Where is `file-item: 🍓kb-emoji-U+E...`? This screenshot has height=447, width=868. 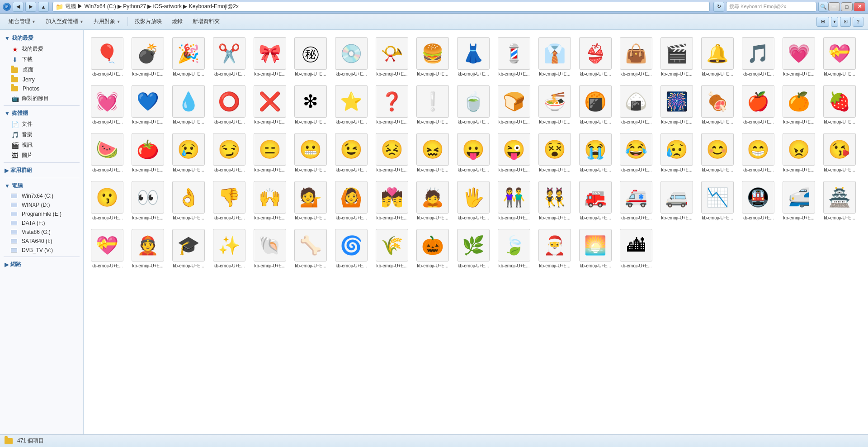 file-item: 🍓kb-emoji-U+E... is located at coordinates (840, 105).